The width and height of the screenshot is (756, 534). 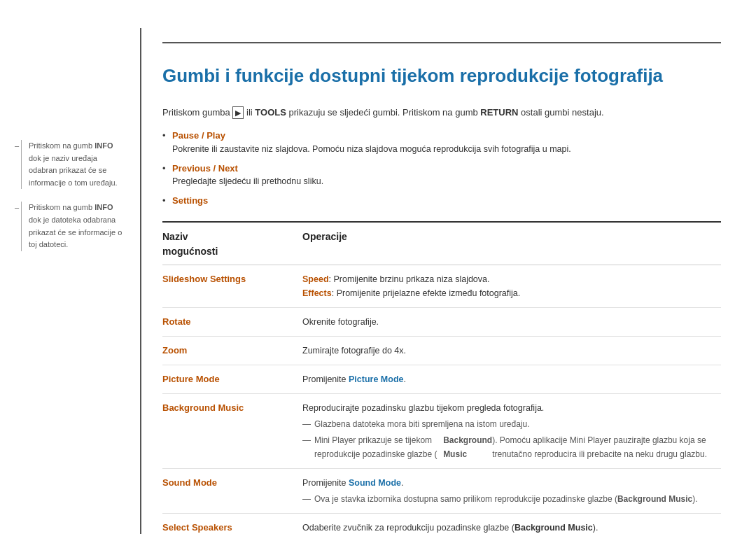 I want to click on bullet-pause-play: Pause / Play Pokrenite ili zaustavite ni…, so click(x=442, y=142).